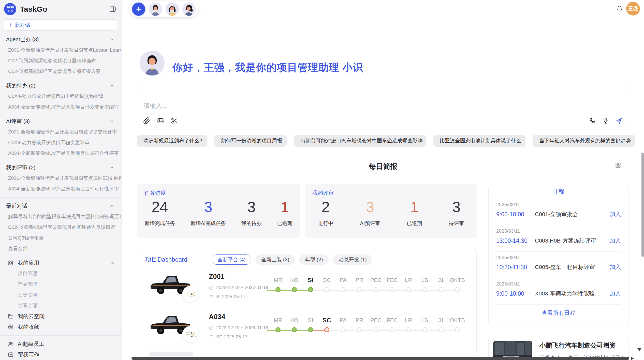 The width and height of the screenshot is (644, 360). Describe the element at coordinates (516, 267) in the screenshot. I see `schedule-time: 10:30-11:30` at that location.